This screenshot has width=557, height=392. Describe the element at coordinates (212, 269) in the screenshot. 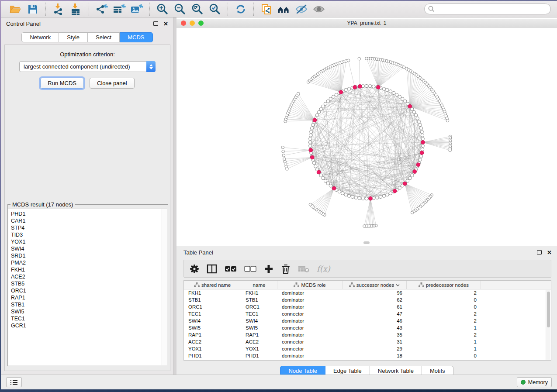

I see `column-layout-icon` at that location.